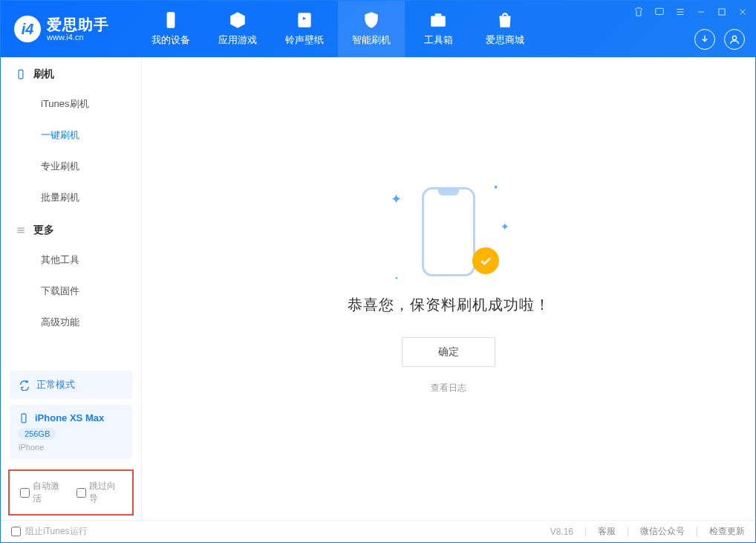  What do you see at coordinates (16, 532) in the screenshot?
I see `block-itunes-checkbox` at bounding box center [16, 532].